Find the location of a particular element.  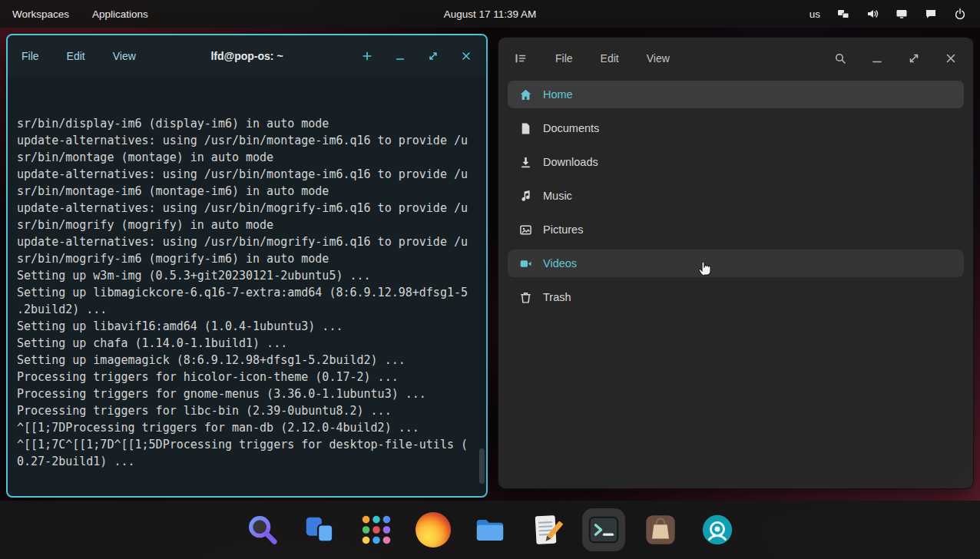

sidebar-item-music: Music is located at coordinates (736, 196).